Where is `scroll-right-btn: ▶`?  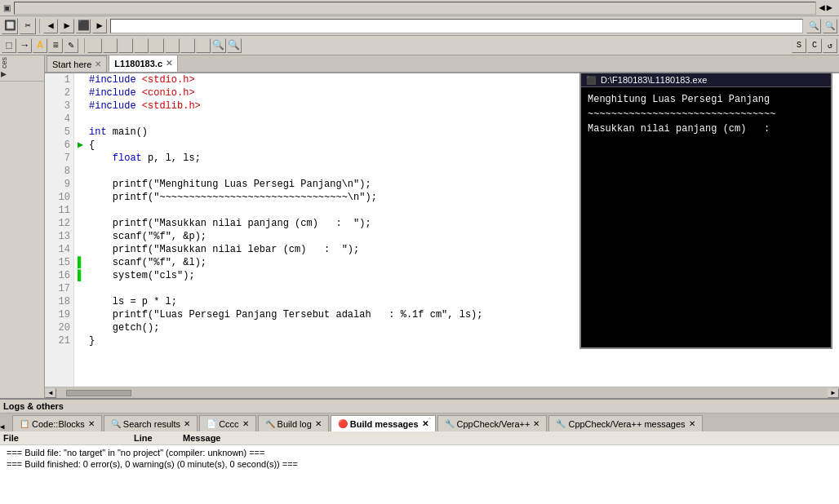 scroll-right-btn: ▶ is located at coordinates (833, 393).